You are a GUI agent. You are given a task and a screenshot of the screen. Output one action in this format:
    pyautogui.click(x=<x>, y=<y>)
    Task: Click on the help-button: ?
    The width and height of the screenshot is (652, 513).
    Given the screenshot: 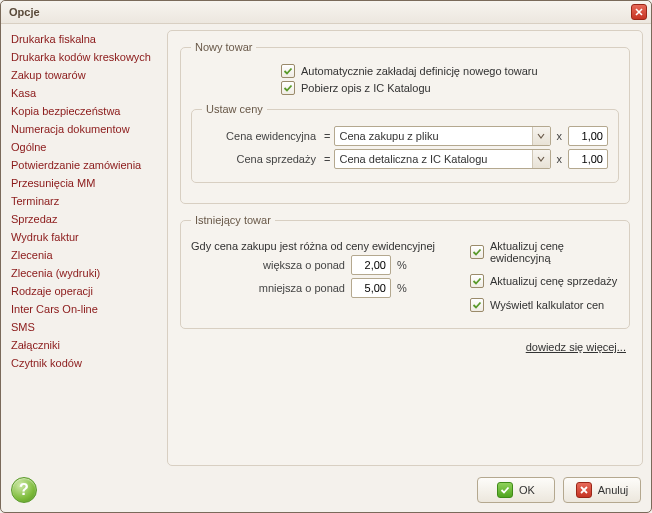 What is the action you would take?
    pyautogui.click(x=24, y=490)
    